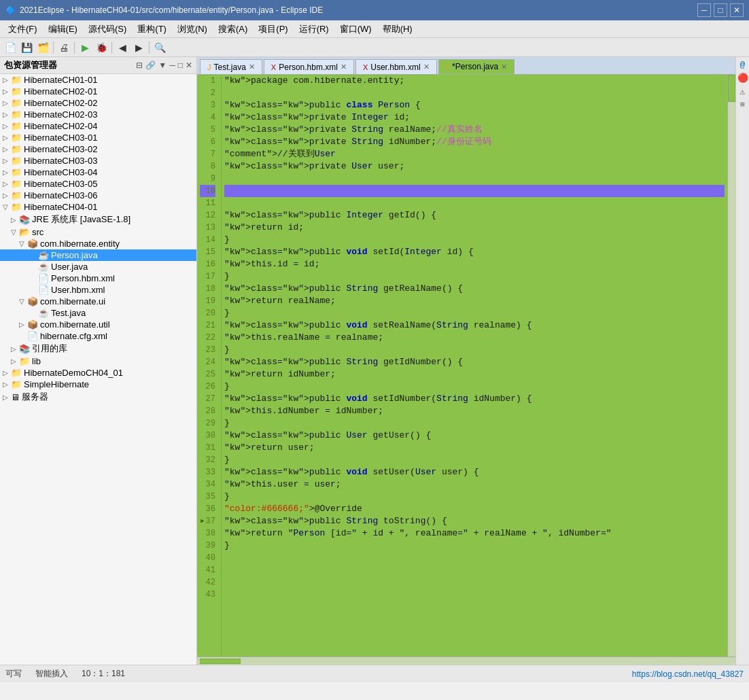 Image resolution: width=749 pixels, height=700 pixels. What do you see at coordinates (43, 48) in the screenshot?
I see `save-all-button: 🗂️` at bounding box center [43, 48].